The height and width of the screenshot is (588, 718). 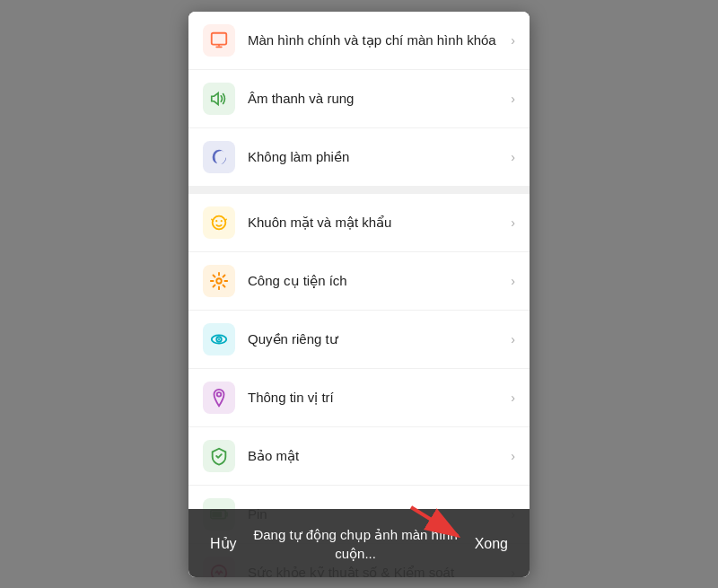 I want to click on settings-item-dnd: Không làm phiền ›, so click(x=359, y=158).